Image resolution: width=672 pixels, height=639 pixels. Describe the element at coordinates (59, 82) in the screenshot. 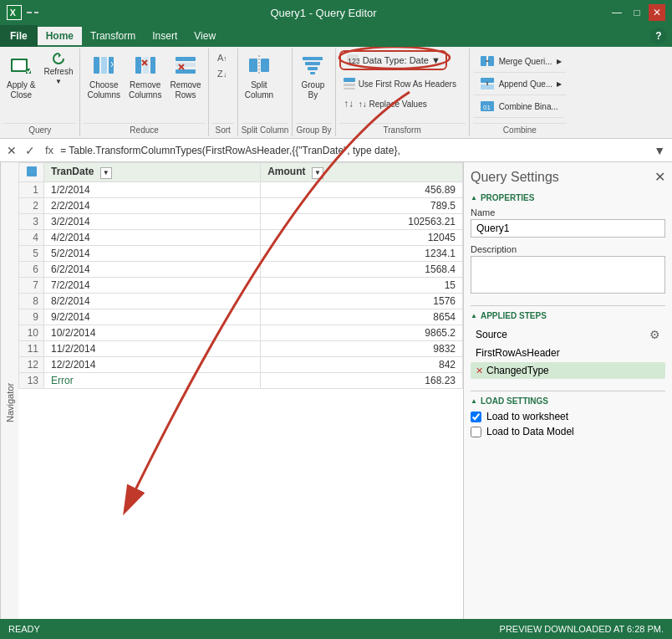

I see `refresh-dropdown: ▼` at that location.